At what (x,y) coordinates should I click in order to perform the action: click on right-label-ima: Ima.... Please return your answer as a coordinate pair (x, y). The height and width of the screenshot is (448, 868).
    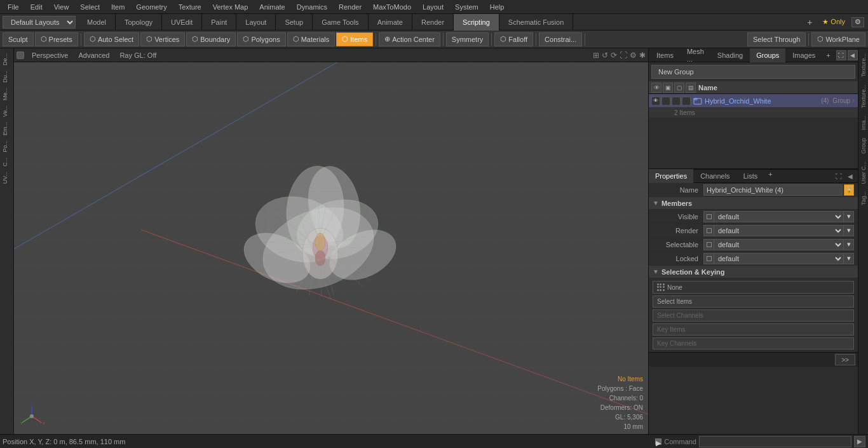
    Looking at the image, I should click on (864, 123).